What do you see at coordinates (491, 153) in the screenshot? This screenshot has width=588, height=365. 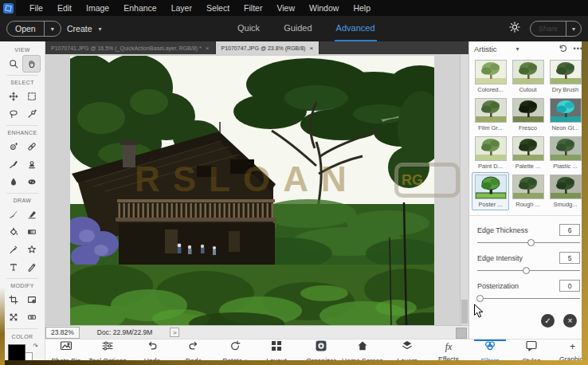 I see `filter-paintd-thumbnail: Paint D...` at bounding box center [491, 153].